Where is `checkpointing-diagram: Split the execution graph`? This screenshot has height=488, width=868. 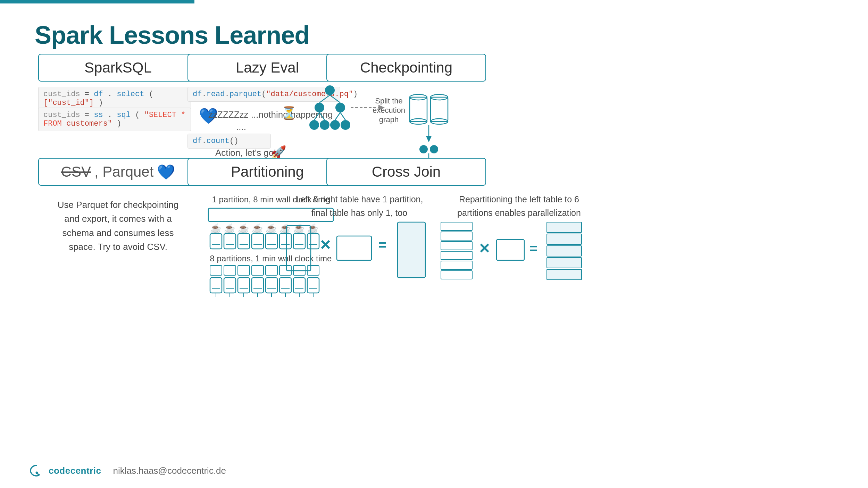
checkpointing-diagram: Split the execution graph is located at coordinates (406, 125).